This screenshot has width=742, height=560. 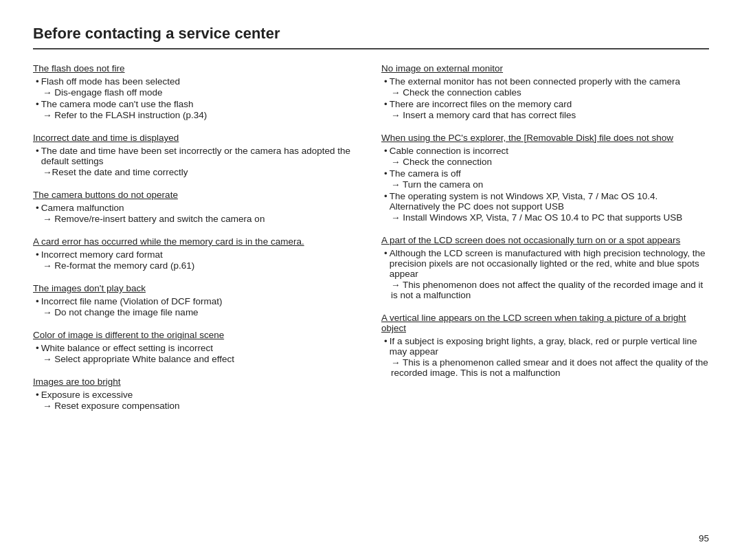 What do you see at coordinates (196, 348) in the screenshot?
I see `bullet-item: •White balance or effect setting is inco…` at bounding box center [196, 348].